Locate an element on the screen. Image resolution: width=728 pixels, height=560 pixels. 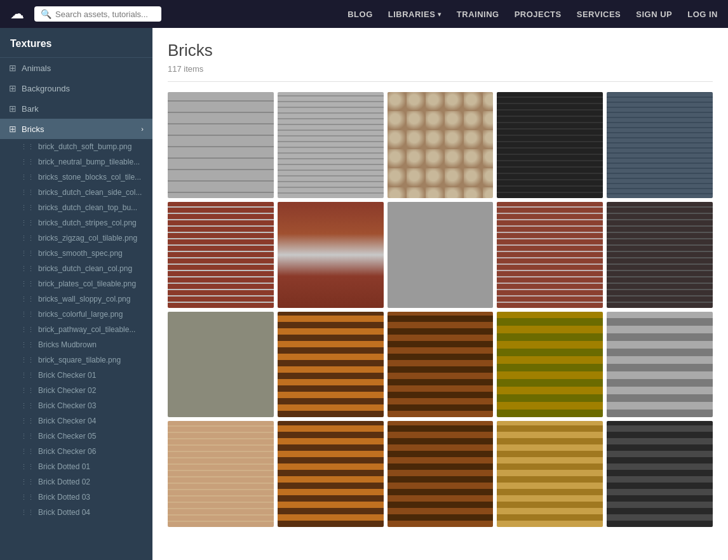
subcategory-item: ⋮⋮ bricks_smooth_spec.png is located at coordinates (76, 253).